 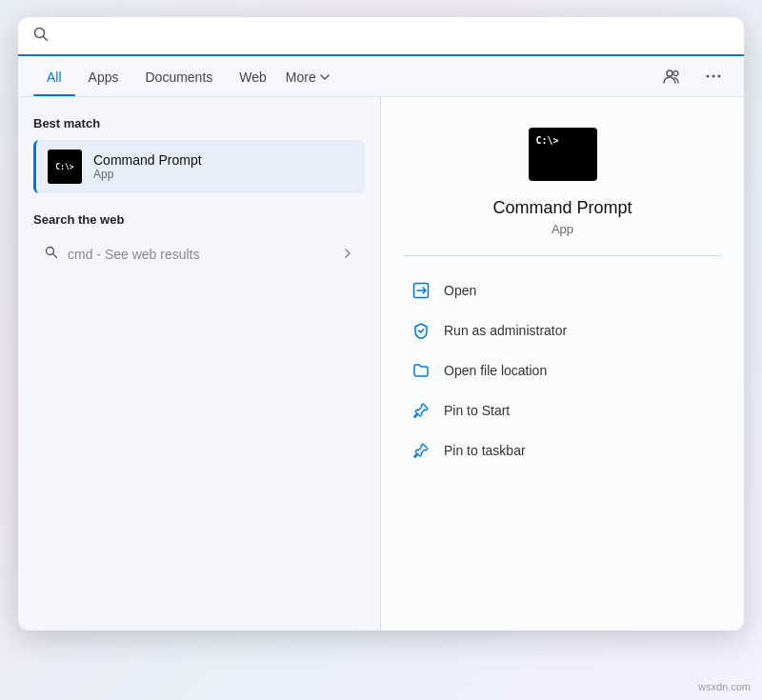 I want to click on action-divider, so click(x=562, y=255).